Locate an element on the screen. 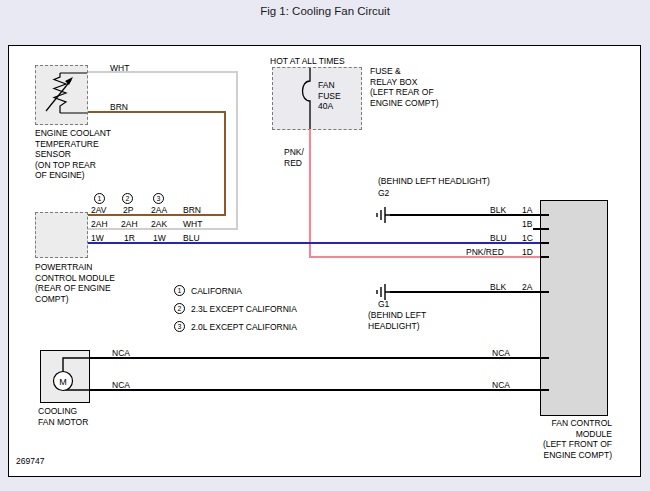 Image resolution: width=650 pixels, height=491 pixels. fan-control-module-label-line: ENGINE COMPT) is located at coordinates (531, 456).